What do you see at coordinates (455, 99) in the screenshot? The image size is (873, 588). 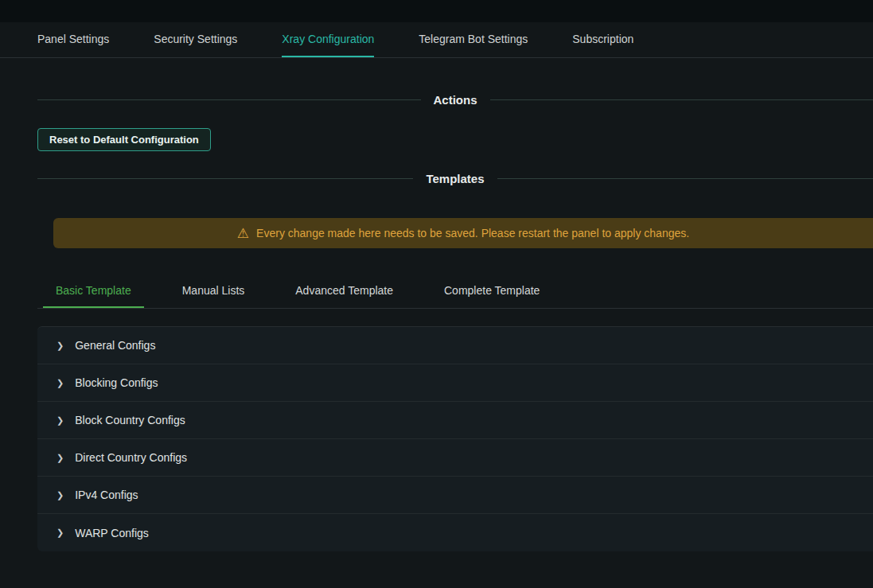 I see `actions-divider: Actions` at bounding box center [455, 99].